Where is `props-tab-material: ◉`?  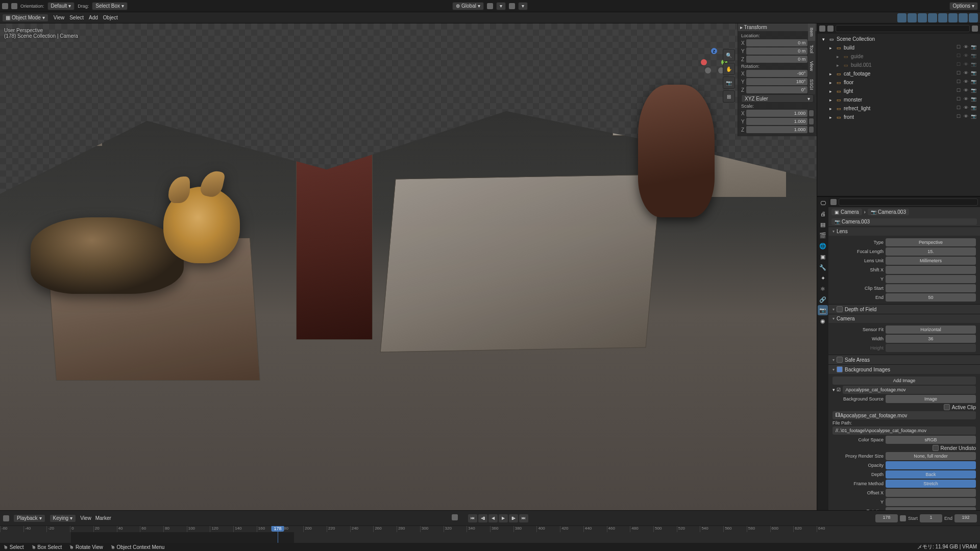
props-tab-material: ◉ is located at coordinates (823, 321).